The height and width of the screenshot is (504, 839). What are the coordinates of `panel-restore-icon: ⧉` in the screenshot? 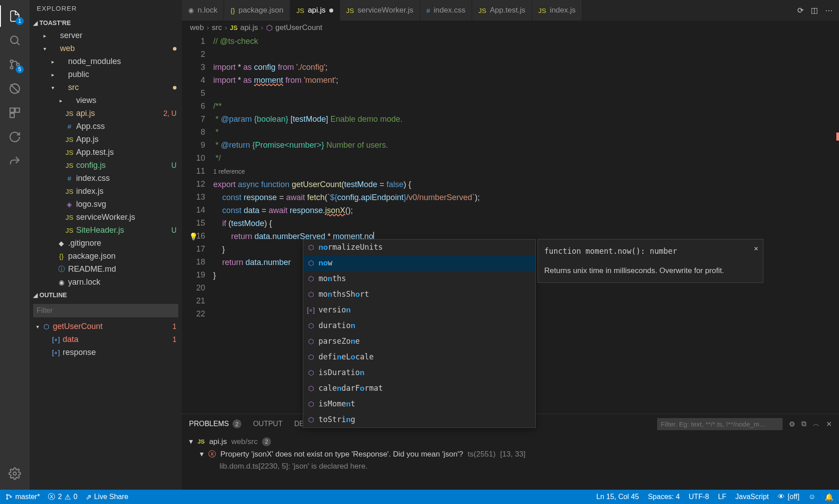 It's located at (804, 424).